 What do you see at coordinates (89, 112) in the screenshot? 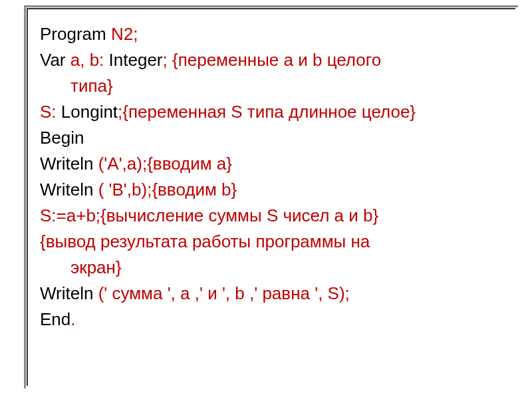
I see `code-token: Longint` at bounding box center [89, 112].